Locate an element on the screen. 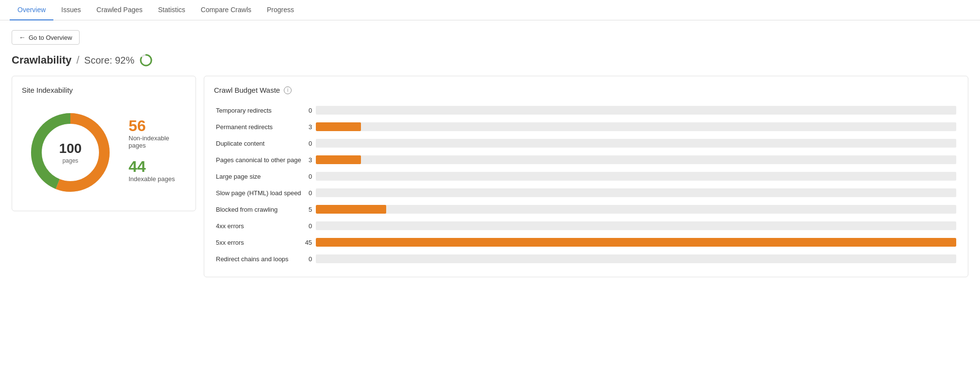 The height and width of the screenshot is (370, 980). back-to-overview-button: ← Go to Overview is located at coordinates (46, 37).